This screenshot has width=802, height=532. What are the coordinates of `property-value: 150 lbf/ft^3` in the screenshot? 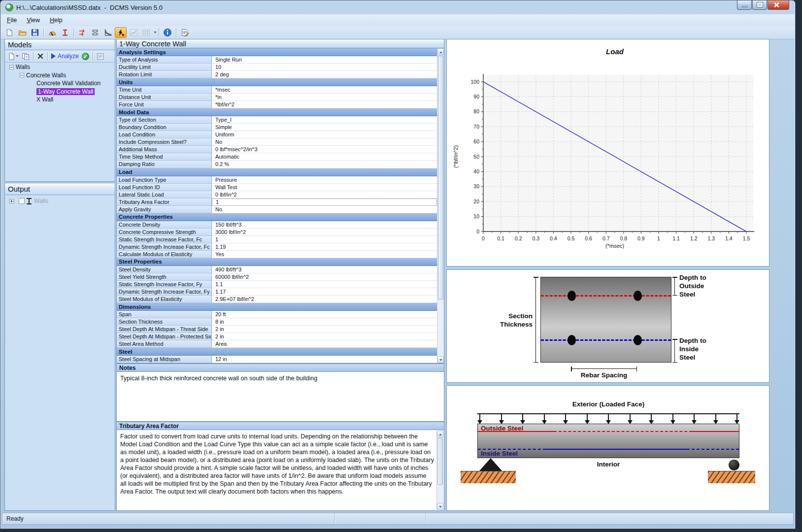 It's located at (324, 225).